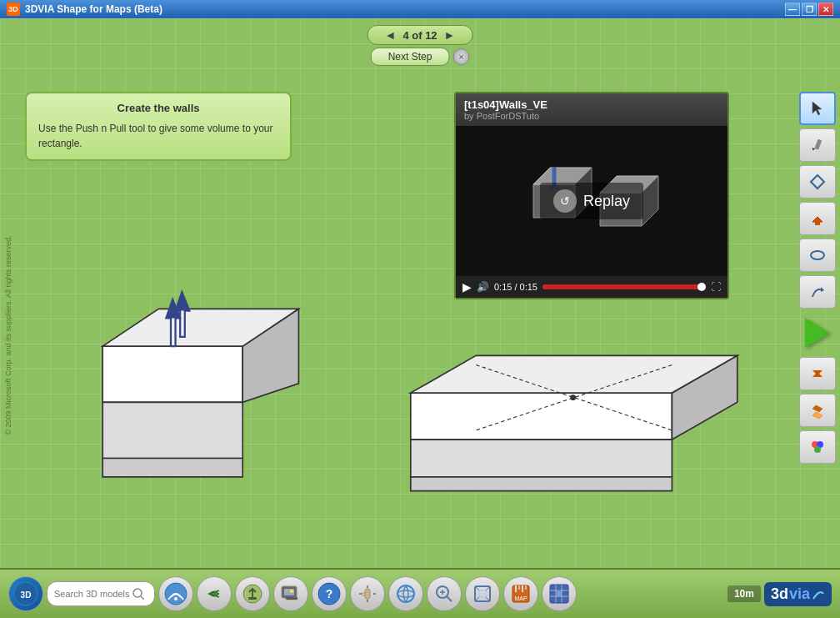  What do you see at coordinates (818, 145) in the screenshot?
I see `pencil-icon` at bounding box center [818, 145].